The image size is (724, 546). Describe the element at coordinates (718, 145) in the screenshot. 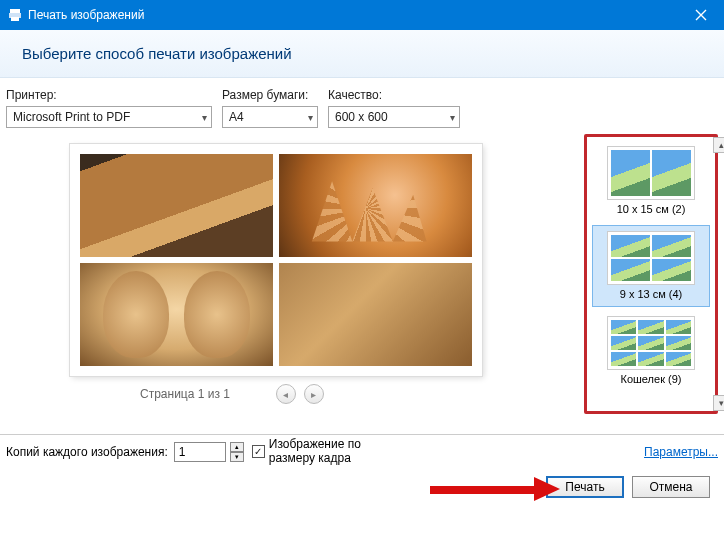

I see `scroll-up-button: ▴` at that location.